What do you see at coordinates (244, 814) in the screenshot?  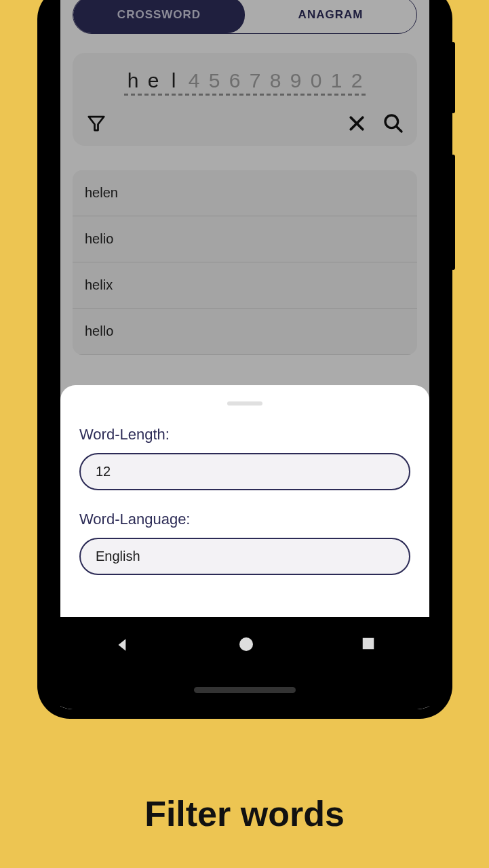 I see `promo-caption: Filter words` at bounding box center [244, 814].